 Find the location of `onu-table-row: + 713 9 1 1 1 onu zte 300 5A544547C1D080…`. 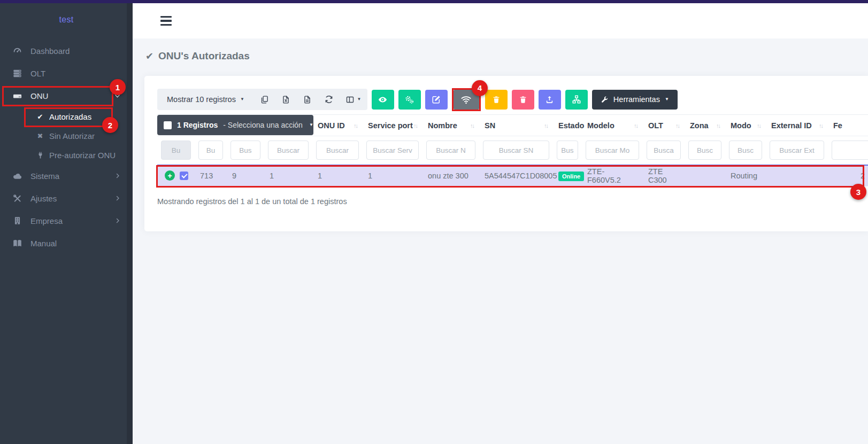

onu-table-row: + 713 9 1 1 1 onu zte 300 5A544547C1D080… is located at coordinates (512, 176).